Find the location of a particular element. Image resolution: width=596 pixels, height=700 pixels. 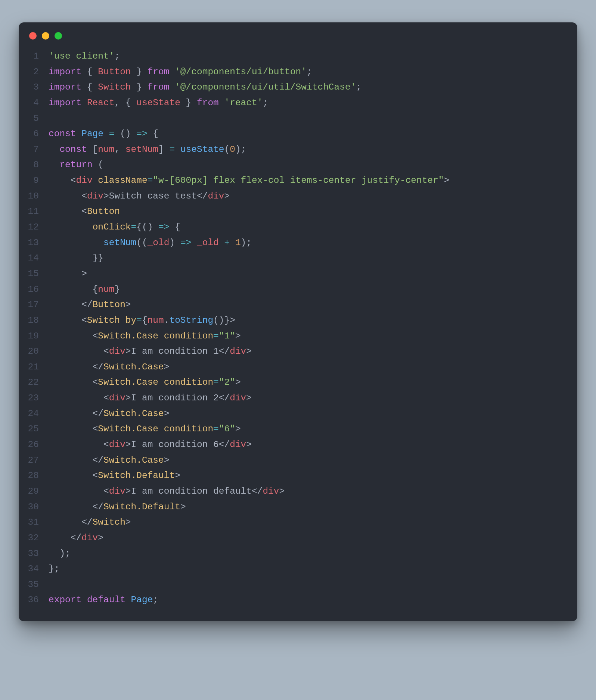

code-content: > is located at coordinates (68, 274).